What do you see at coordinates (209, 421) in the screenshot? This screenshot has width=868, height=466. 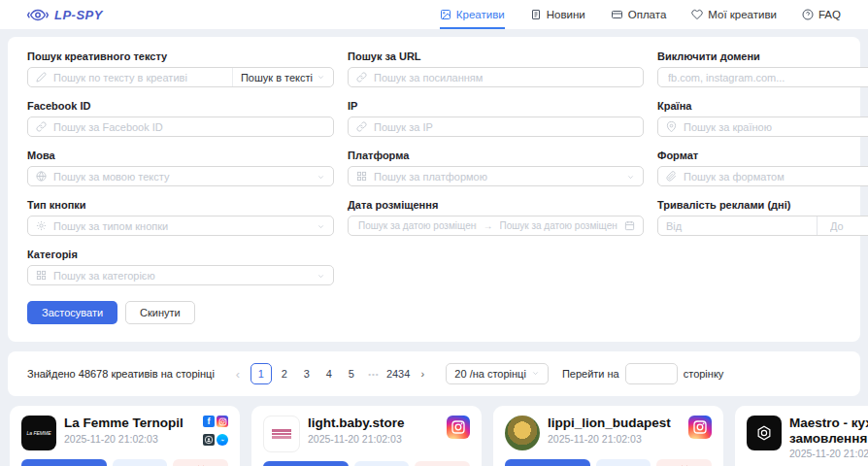 I see `facebook-icon: f` at bounding box center [209, 421].